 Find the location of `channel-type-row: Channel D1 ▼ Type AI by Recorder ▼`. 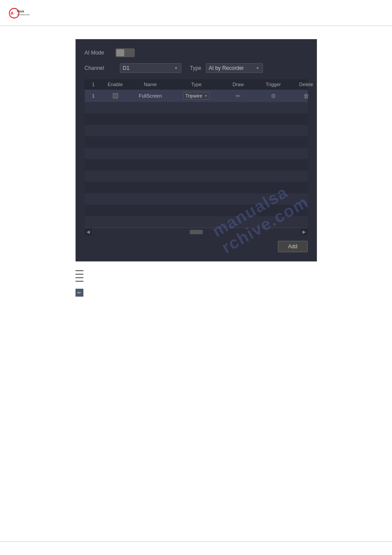

channel-type-row: Channel D1 ▼ Type AI by Recorder ▼ is located at coordinates (196, 68).